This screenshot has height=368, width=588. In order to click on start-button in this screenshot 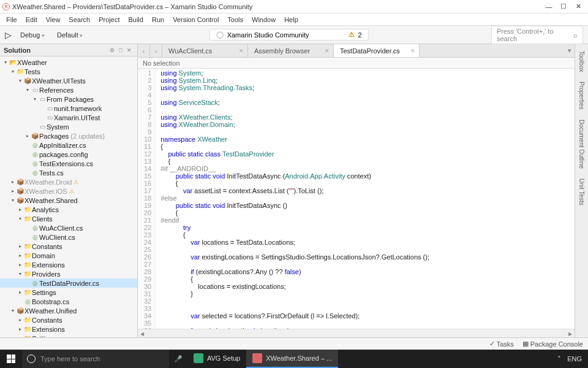, I will do `click(11, 359)`.